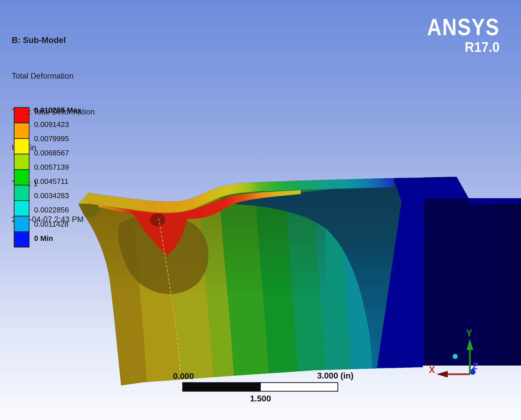 This screenshot has height=420, width=521. What do you see at coordinates (260, 399) in the screenshot?
I see `scale-label-middle: 1.500` at bounding box center [260, 399].